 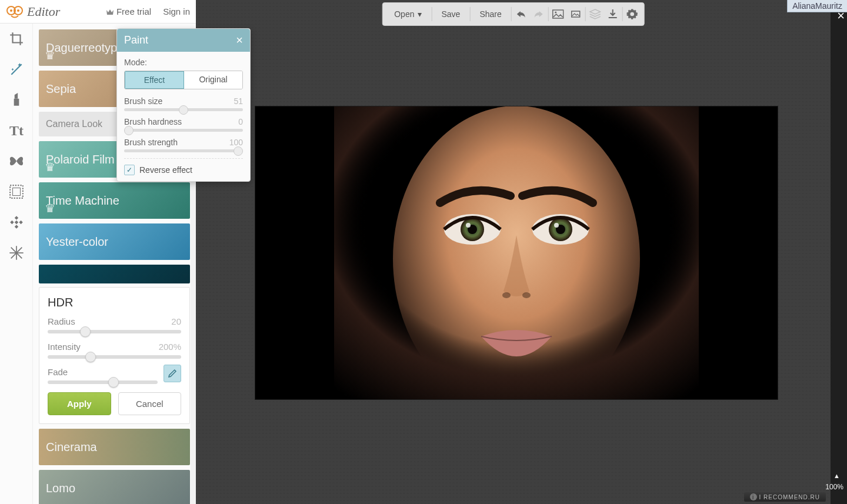 What do you see at coordinates (16, 39) in the screenshot?
I see `crop-tool` at bounding box center [16, 39].